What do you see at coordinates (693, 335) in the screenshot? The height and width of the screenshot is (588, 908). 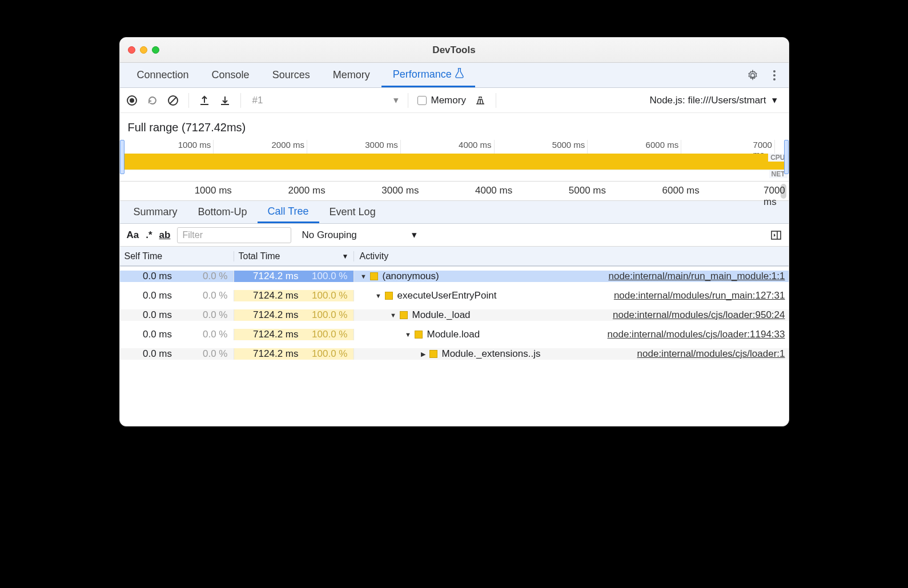 I see `source-link: node:internal/modules/cjs/loader:1194:33` at bounding box center [693, 335].